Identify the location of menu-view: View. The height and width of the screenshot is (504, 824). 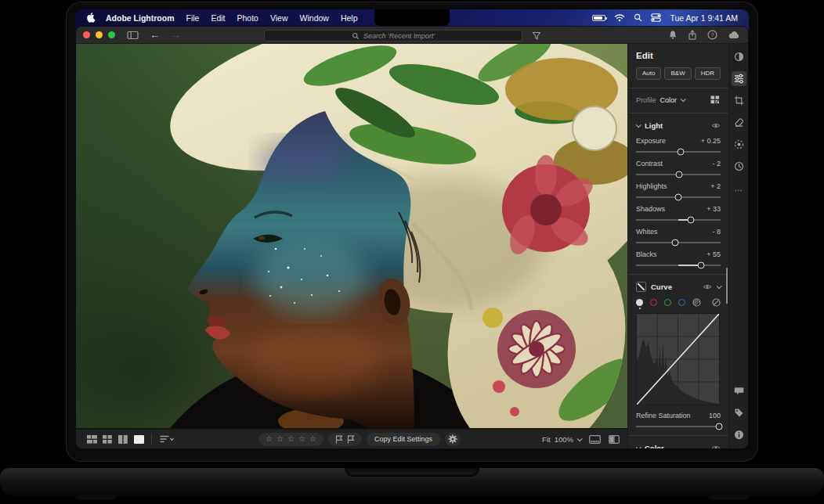
(279, 18).